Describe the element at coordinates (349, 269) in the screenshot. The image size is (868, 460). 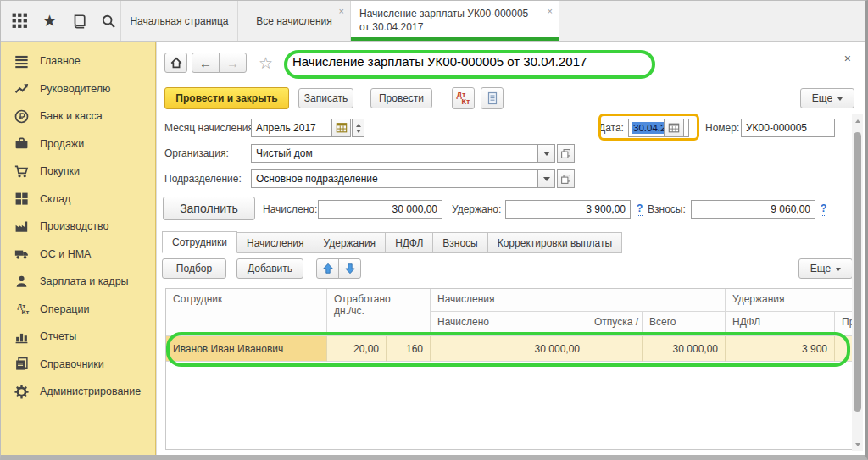
I see `move-down-button` at that location.